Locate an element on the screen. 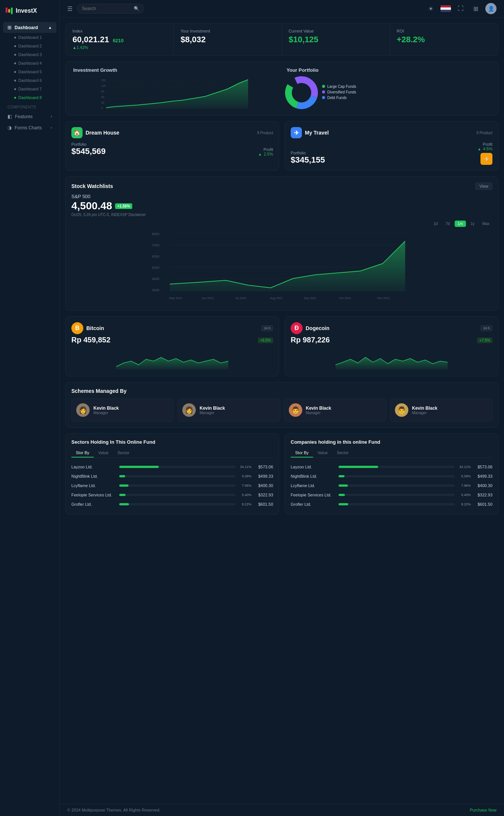  grid-icon: ⊞ is located at coordinates (476, 9).